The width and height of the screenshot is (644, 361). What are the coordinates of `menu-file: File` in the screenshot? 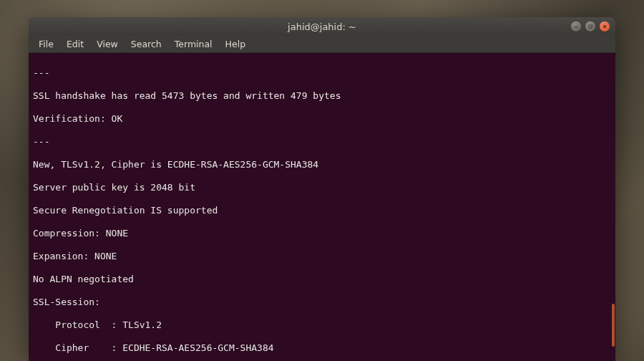 It's located at (46, 44).